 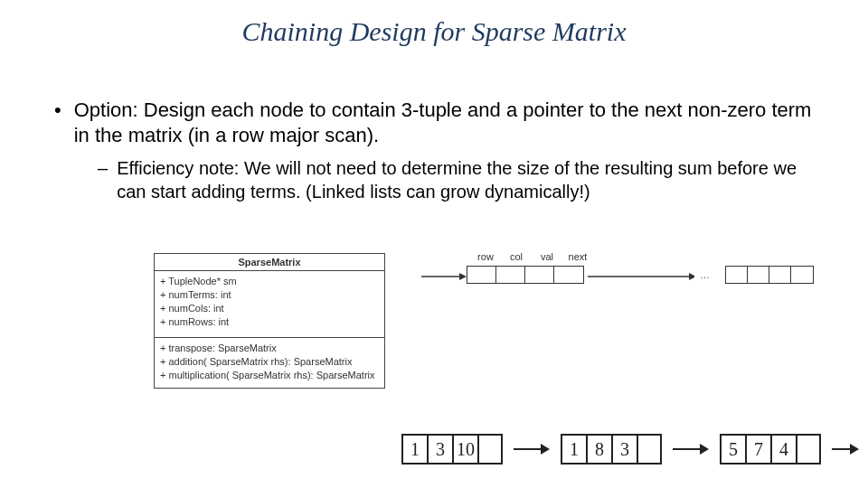 What do you see at coordinates (269, 309) in the screenshot?
I see `uml-attr: + numCols: int` at bounding box center [269, 309].